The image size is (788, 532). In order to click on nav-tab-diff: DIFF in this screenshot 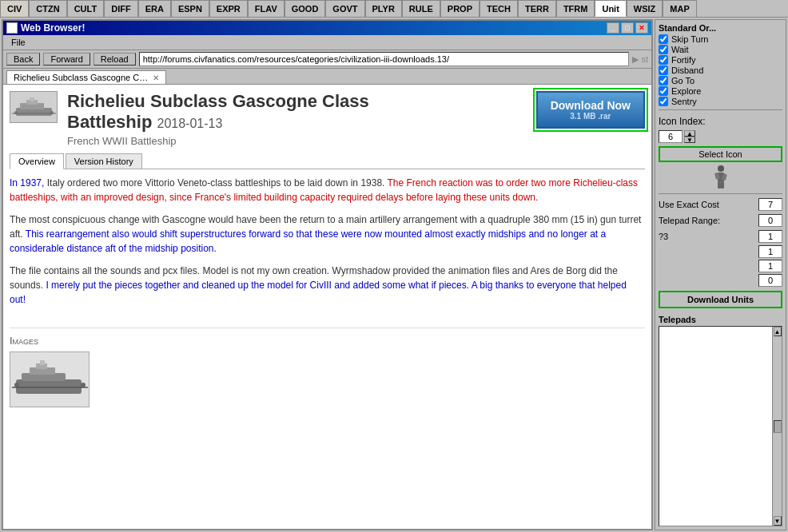, I will do `click(121, 8)`.